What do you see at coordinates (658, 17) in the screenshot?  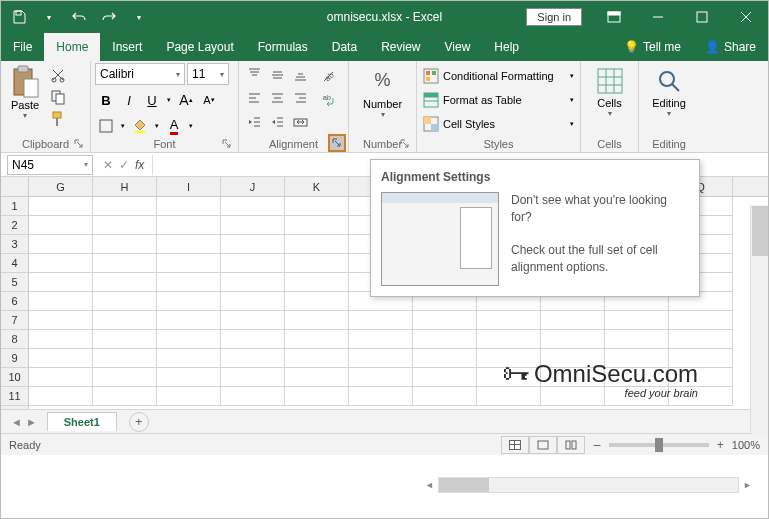 I see `minimize-icon` at bounding box center [658, 17].